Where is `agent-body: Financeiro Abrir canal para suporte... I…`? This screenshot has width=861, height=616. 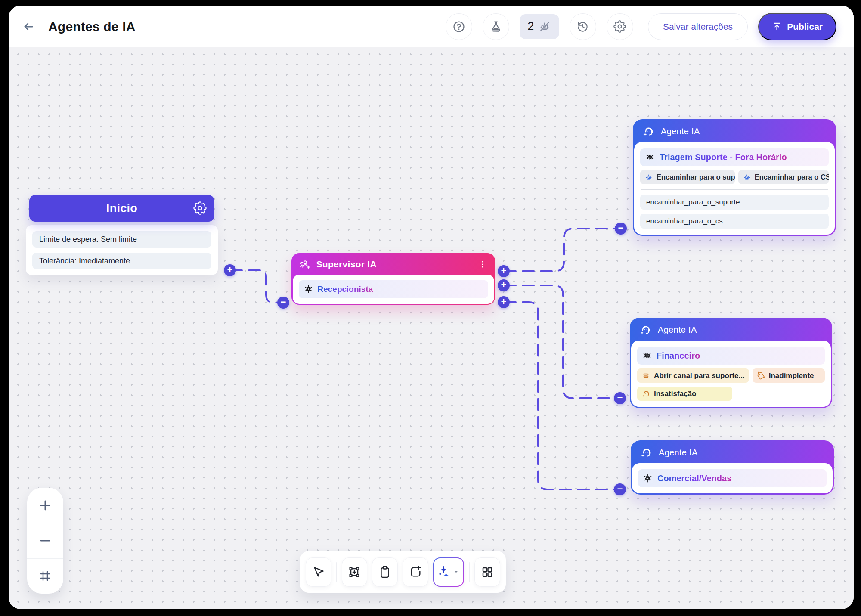 agent-body: Financeiro Abrir canal para suporte... I… is located at coordinates (731, 374).